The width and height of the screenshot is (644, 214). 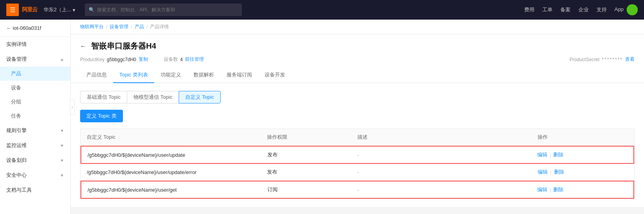 What do you see at coordinates (83, 46) in the screenshot?
I see `back-arrow-icon: ←` at bounding box center [83, 46].